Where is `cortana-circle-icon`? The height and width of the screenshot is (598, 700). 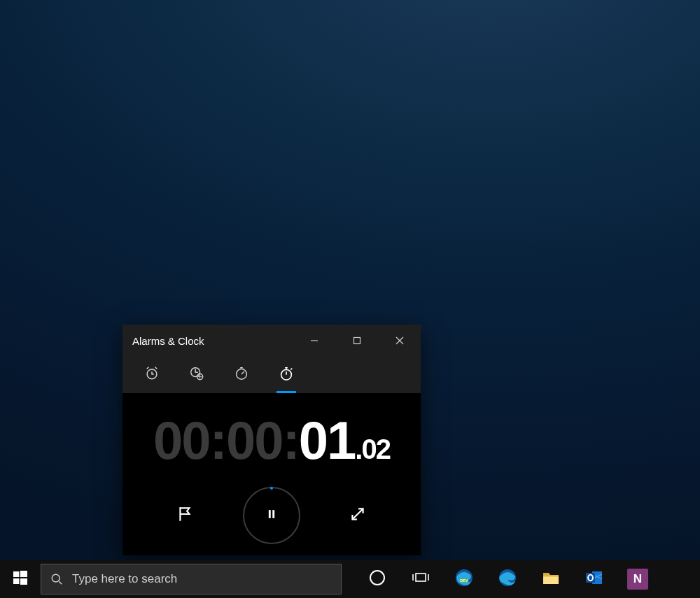
cortana-circle-icon is located at coordinates (377, 579).